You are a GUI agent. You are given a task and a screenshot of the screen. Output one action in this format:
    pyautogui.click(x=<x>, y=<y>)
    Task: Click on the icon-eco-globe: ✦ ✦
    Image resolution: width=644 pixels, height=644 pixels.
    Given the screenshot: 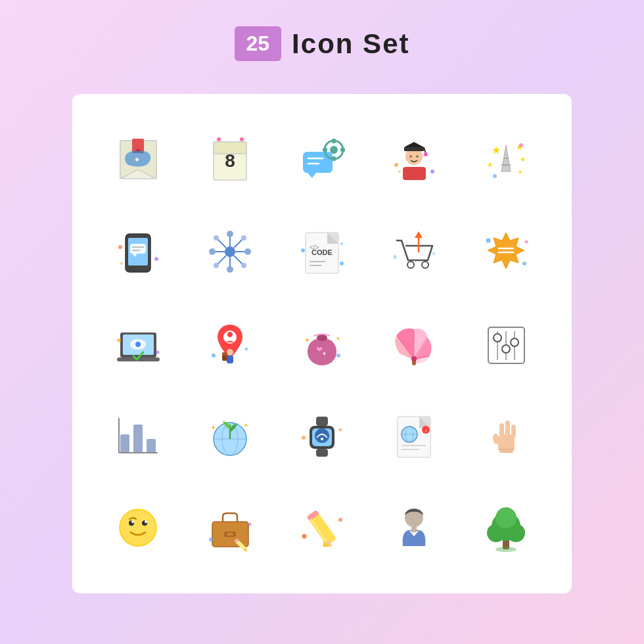 What is the action you would take?
    pyautogui.click(x=230, y=436)
    